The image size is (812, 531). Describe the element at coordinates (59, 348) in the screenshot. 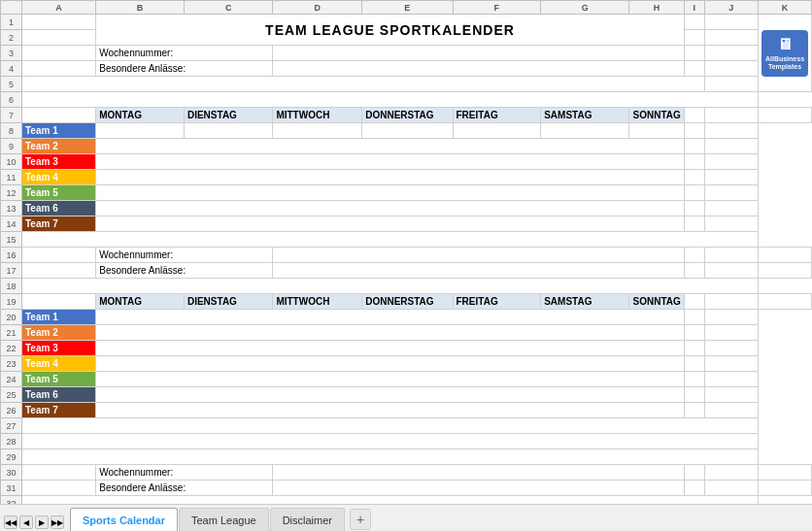

I see `team3-b2: Team 3` at that location.